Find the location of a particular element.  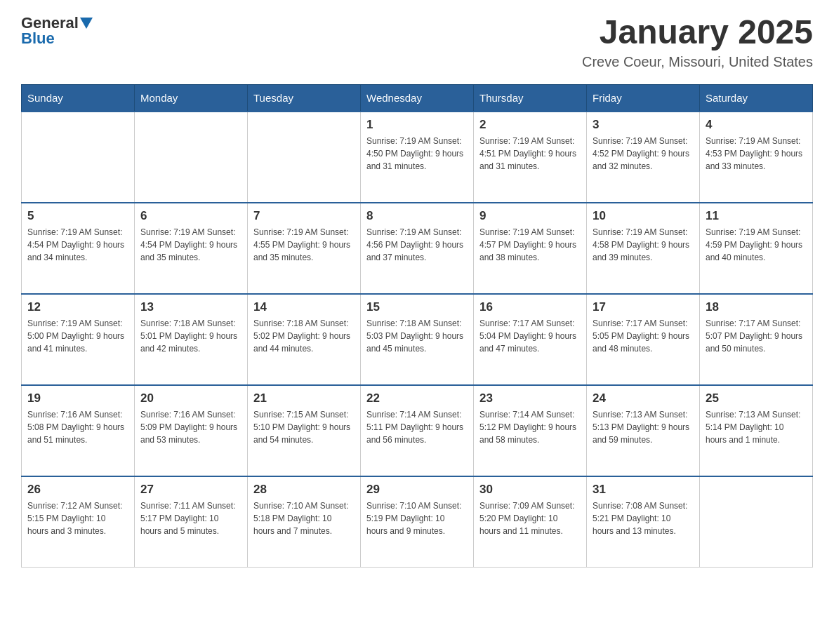

calendar-header-friday: Friday is located at coordinates (643, 98).